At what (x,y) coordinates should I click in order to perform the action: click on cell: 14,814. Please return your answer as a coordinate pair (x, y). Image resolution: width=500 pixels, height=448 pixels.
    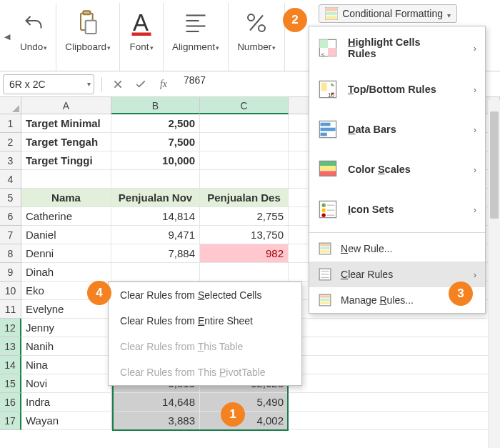
    Looking at the image, I should click on (156, 216).